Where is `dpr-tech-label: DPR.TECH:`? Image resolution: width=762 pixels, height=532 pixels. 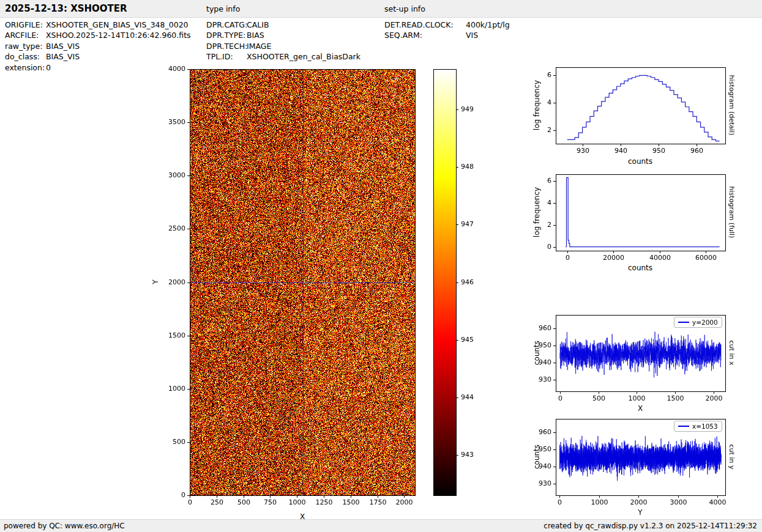 dpr-tech-label: DPR.TECH: is located at coordinates (226, 46).